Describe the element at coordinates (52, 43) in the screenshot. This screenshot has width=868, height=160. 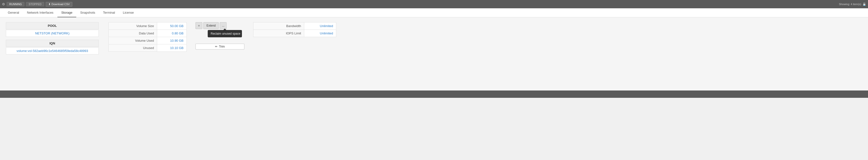
I see `iqn-header: IQN` at that location.